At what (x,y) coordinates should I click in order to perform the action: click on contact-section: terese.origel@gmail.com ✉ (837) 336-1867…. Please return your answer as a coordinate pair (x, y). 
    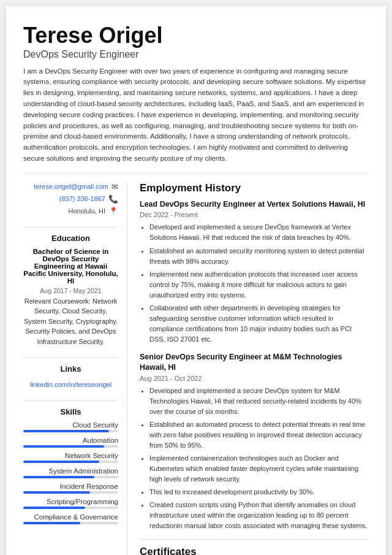
    Looking at the image, I should click on (71, 199).